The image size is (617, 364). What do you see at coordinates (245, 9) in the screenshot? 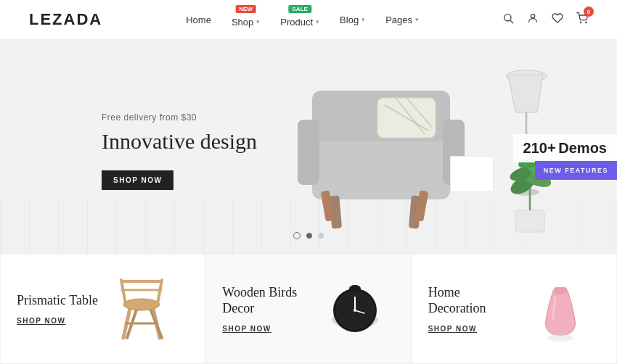
I see `shop-badge: NEW` at bounding box center [245, 9].